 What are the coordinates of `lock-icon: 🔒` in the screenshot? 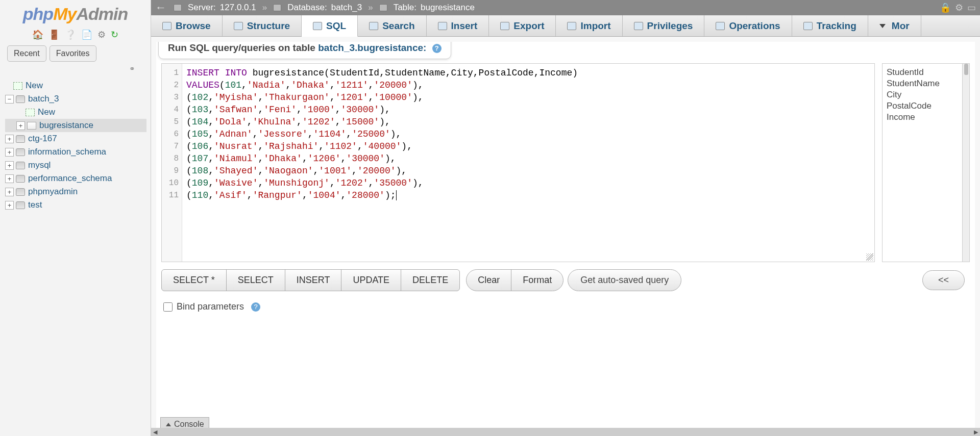 It's located at (945, 8).